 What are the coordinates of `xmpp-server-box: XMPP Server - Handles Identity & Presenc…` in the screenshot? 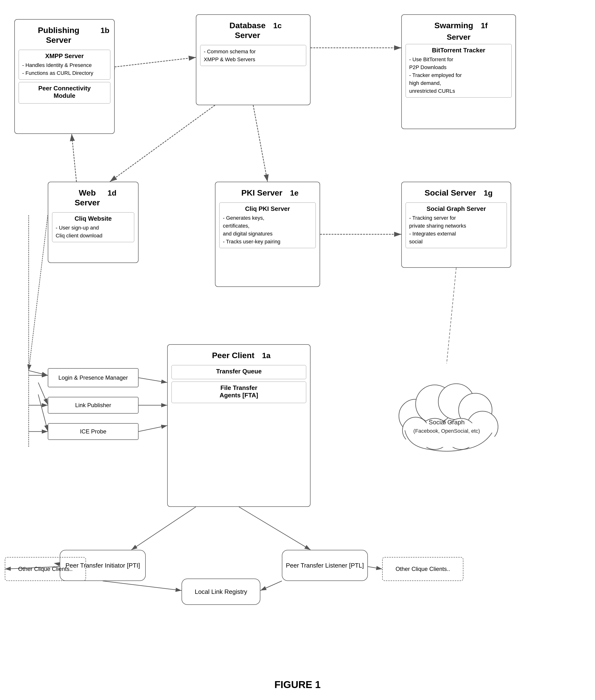 It's located at (64, 65).